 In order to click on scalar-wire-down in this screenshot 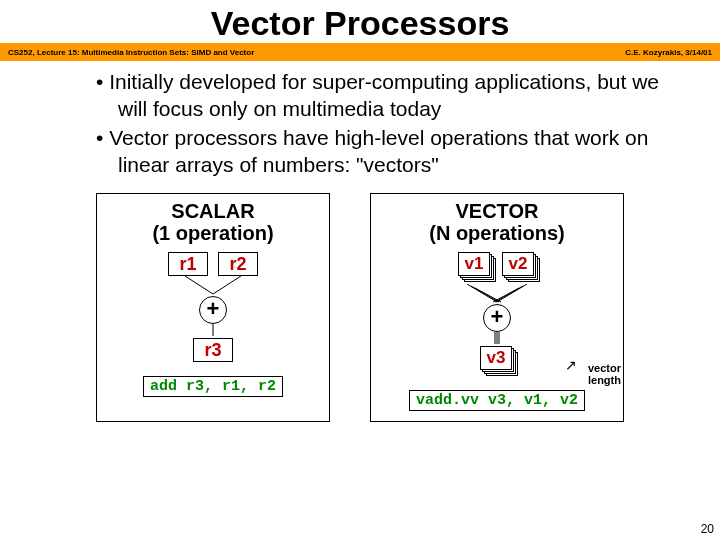, I will do `click(213, 331)`.